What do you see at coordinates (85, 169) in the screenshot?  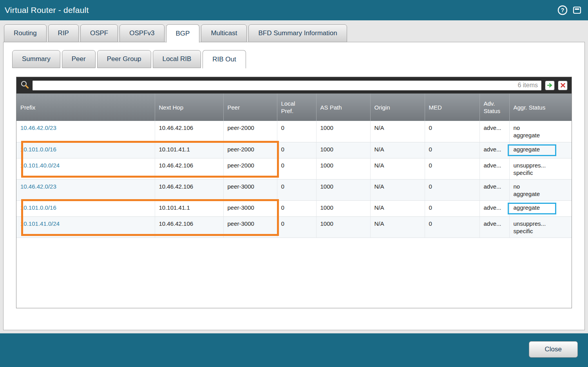 I see `prefix-cell: 10.101.40.0/24` at bounding box center [85, 169].